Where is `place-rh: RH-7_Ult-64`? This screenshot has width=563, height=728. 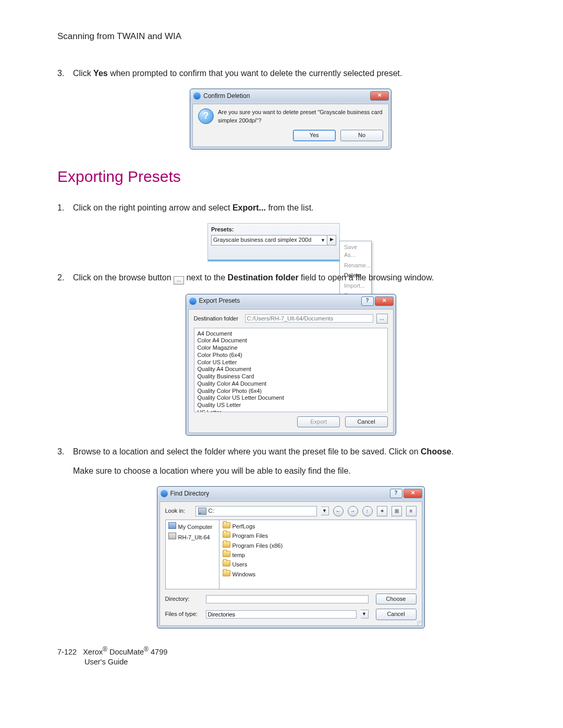 place-rh: RH-7_Ult-64 is located at coordinates (192, 537).